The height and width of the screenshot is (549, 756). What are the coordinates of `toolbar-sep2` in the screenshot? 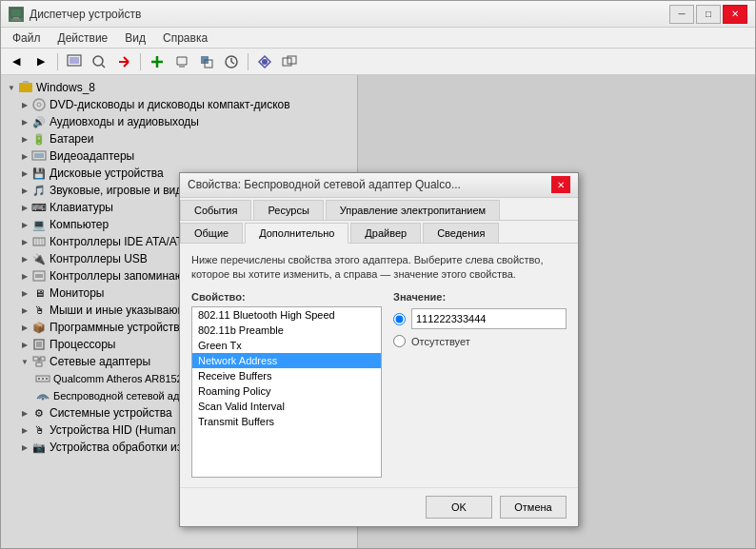 It's located at (141, 62).